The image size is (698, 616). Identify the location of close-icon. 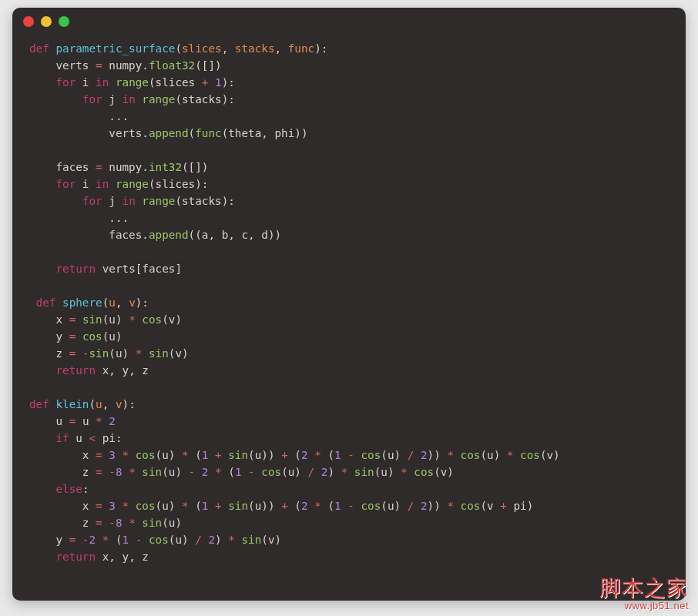
(29, 22).